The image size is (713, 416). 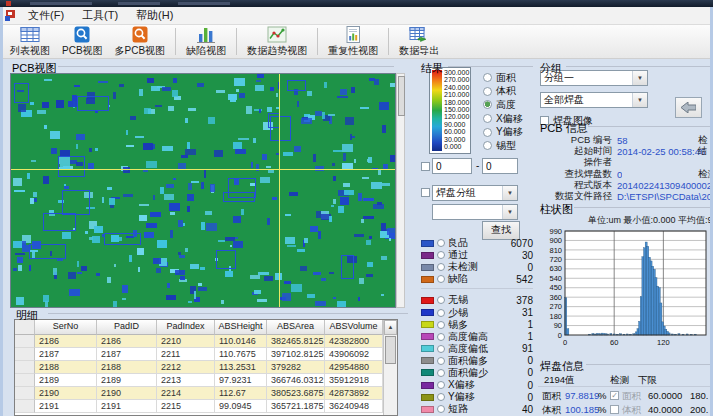 I want to click on details-column-header: PadIndex, so click(x=186, y=328).